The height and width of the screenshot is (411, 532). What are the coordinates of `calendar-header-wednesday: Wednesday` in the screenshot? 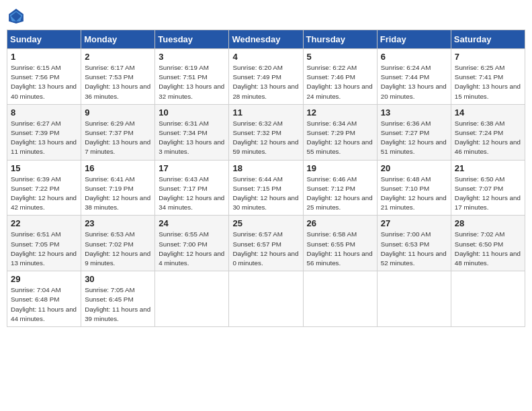 It's located at (266, 40).